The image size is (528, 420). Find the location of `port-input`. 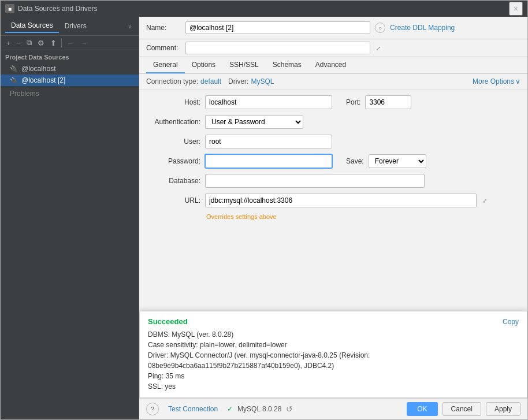

port-input is located at coordinates (388, 102).